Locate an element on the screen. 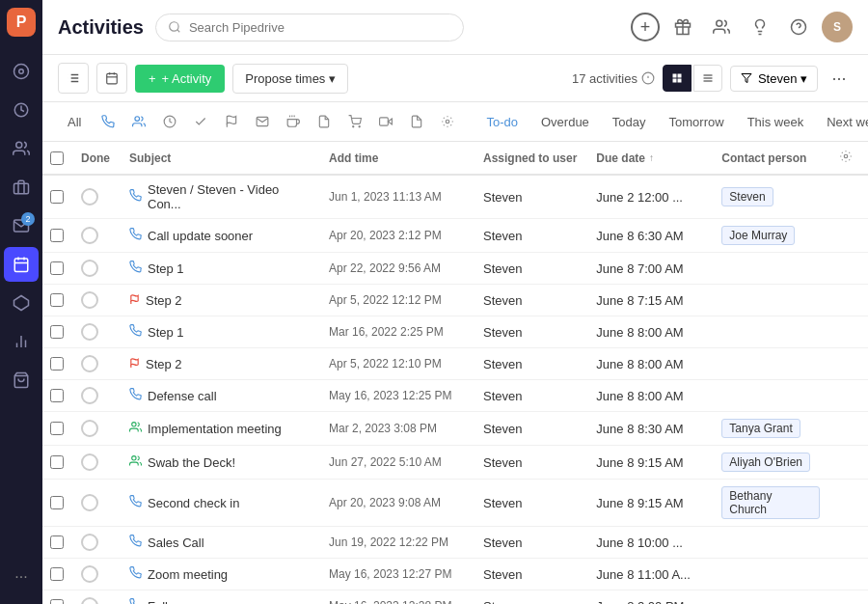 The width and height of the screenshot is (868, 604). activity-subject: Call update sooner is located at coordinates (201, 235).